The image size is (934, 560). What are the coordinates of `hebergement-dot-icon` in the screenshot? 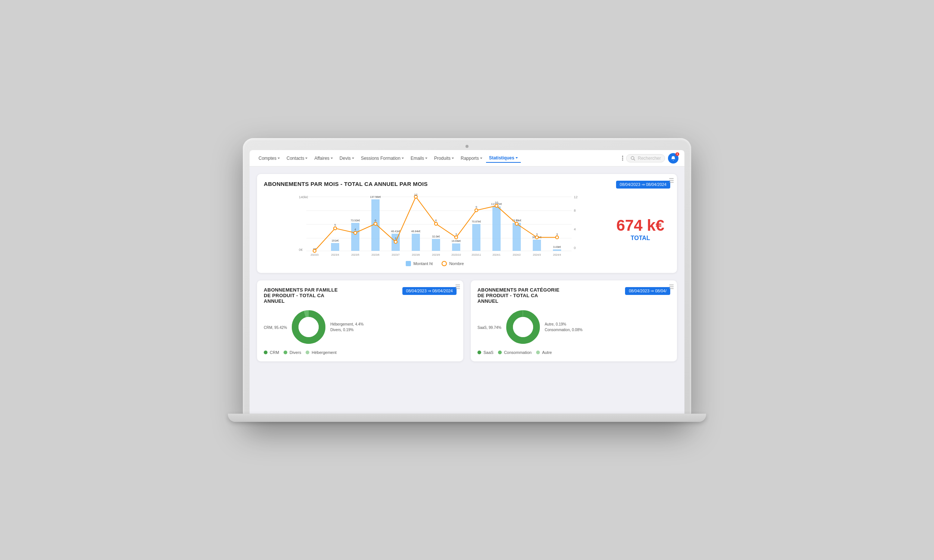 It's located at (307, 352).